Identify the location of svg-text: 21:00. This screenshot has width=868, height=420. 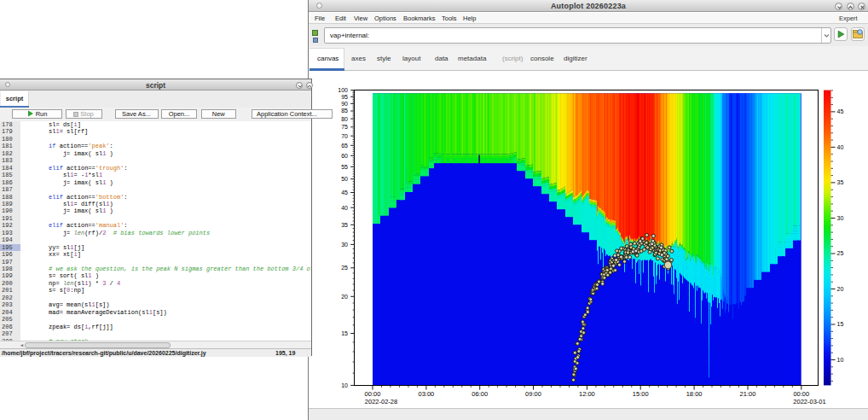
(749, 394).